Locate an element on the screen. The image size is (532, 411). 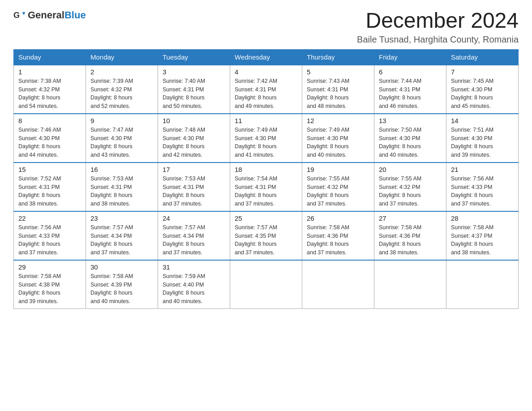
day-number: 31 is located at coordinates (194, 267).